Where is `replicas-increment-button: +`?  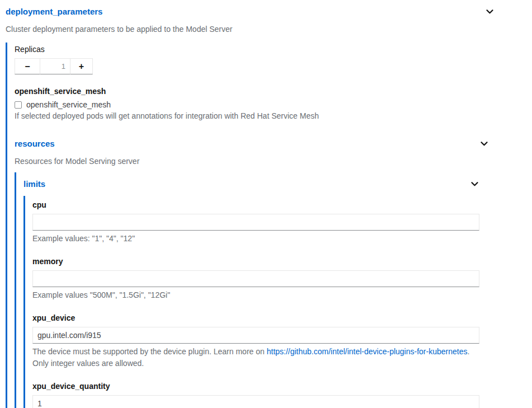
replicas-increment-button: + is located at coordinates (82, 66).